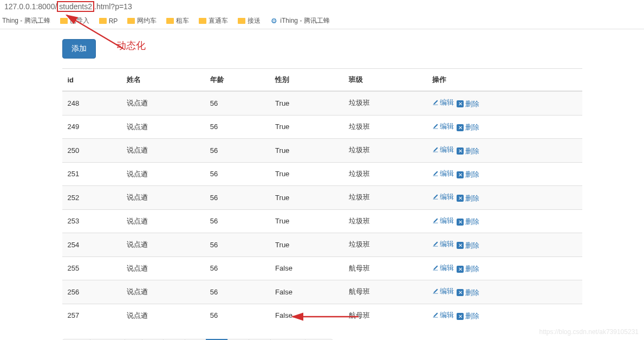  I want to click on table-header: id, so click(92, 80).